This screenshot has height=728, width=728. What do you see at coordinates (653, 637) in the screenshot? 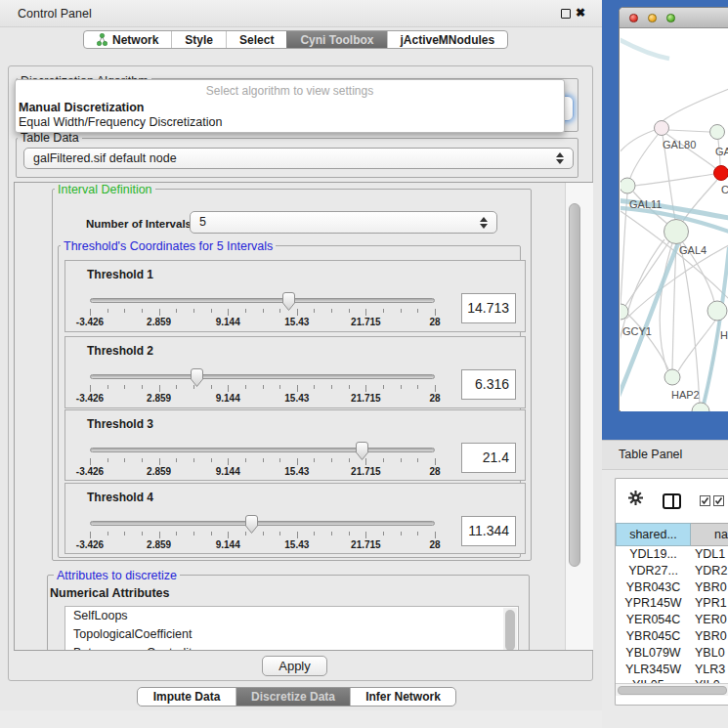
I see `cell-shared-name: YBR045C` at bounding box center [653, 637].